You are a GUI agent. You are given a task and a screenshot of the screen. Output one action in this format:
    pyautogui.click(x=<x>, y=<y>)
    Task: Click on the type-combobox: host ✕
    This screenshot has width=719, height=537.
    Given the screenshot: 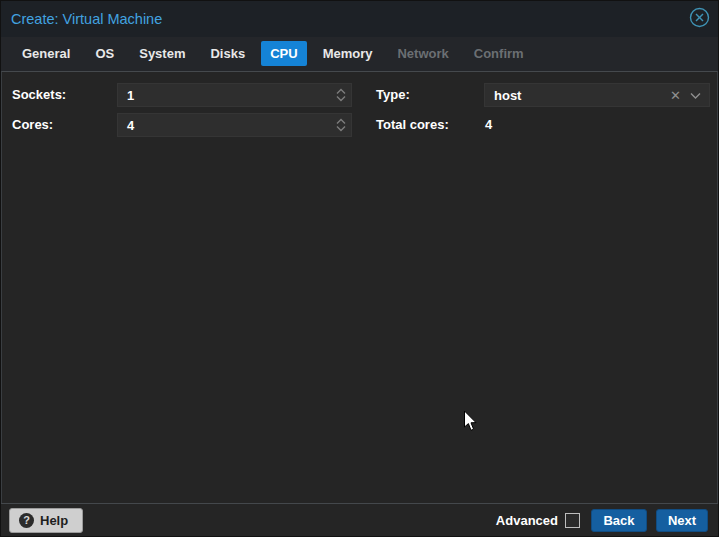 What is the action you would take?
    pyautogui.click(x=597, y=95)
    